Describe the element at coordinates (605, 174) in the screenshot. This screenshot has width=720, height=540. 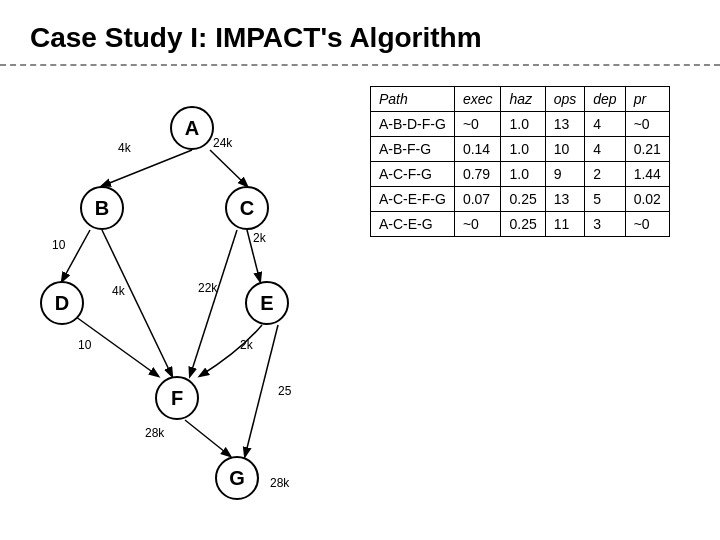
I see `table-cell: 2` at that location.